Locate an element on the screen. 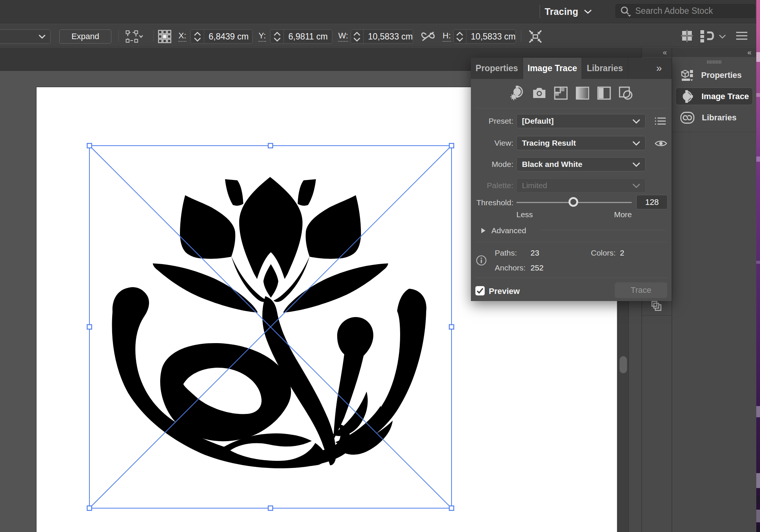 The height and width of the screenshot is (532, 760). w-stepper is located at coordinates (357, 37).